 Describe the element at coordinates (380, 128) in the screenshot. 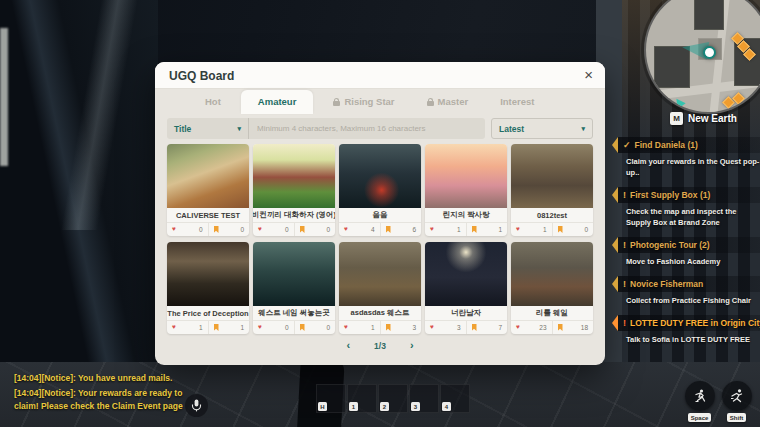

I see `filter-row: Title ▾ Latest ▾` at that location.